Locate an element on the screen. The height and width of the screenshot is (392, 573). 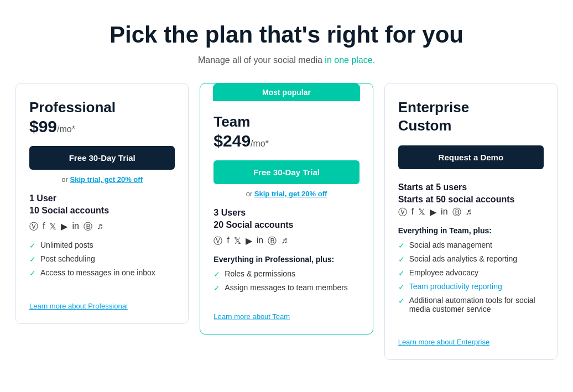
icon-facebook-professional: f is located at coordinates (44, 227).